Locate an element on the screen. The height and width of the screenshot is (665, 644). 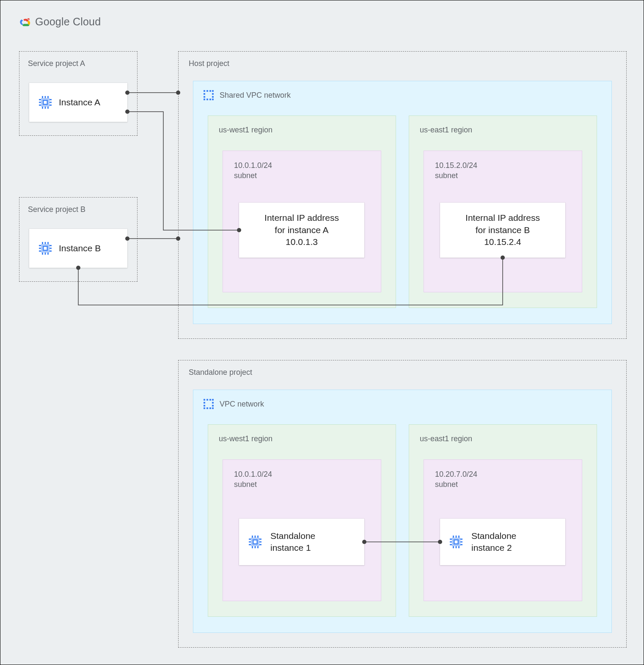
brand-name-1: Google is located at coordinates (52, 22).